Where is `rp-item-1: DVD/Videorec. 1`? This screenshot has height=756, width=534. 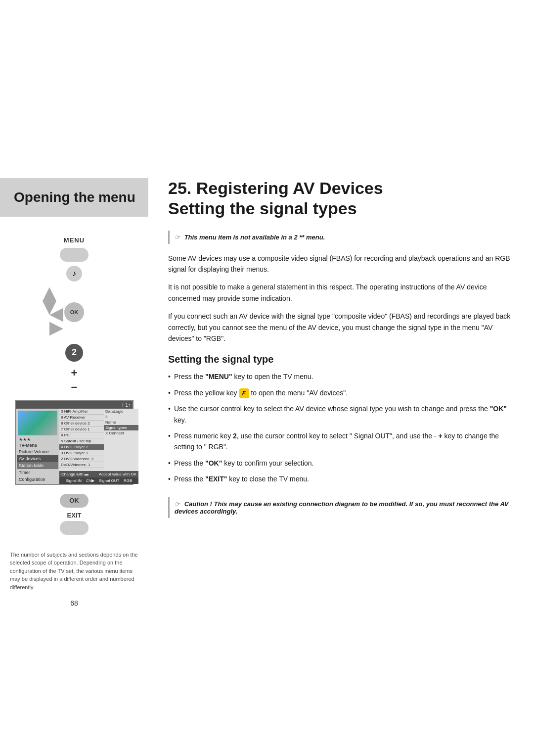
rp-item-1: DVD/Videorec. 1 is located at coordinates (82, 465).